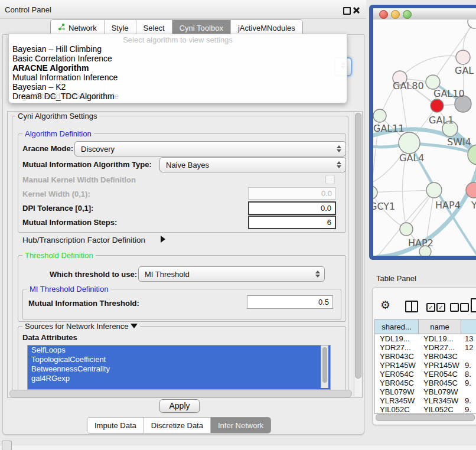 The image size is (476, 450). Describe the element at coordinates (325, 367) in the screenshot. I see `list-scrollbar` at that location.